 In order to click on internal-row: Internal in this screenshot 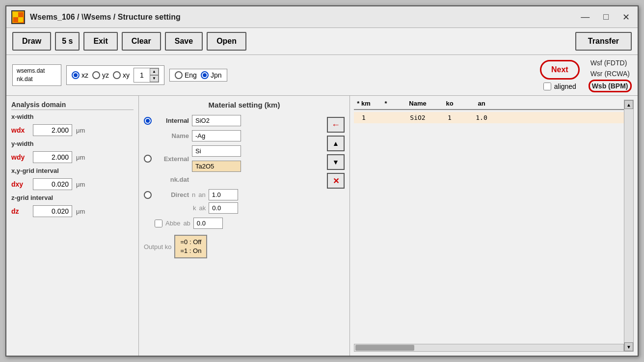, I will do `click(234, 121)`.